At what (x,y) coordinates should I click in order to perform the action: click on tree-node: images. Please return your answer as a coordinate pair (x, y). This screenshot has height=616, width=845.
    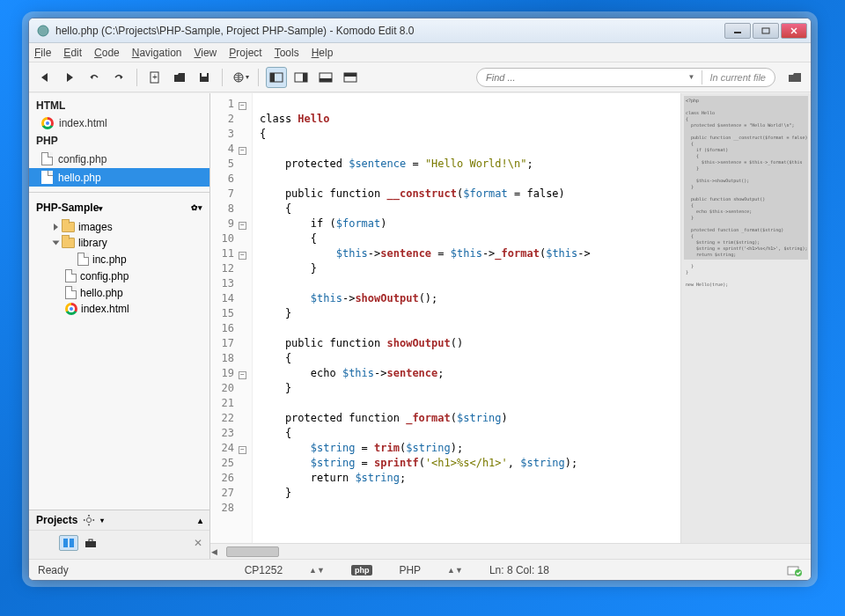
    Looking at the image, I should click on (123, 227).